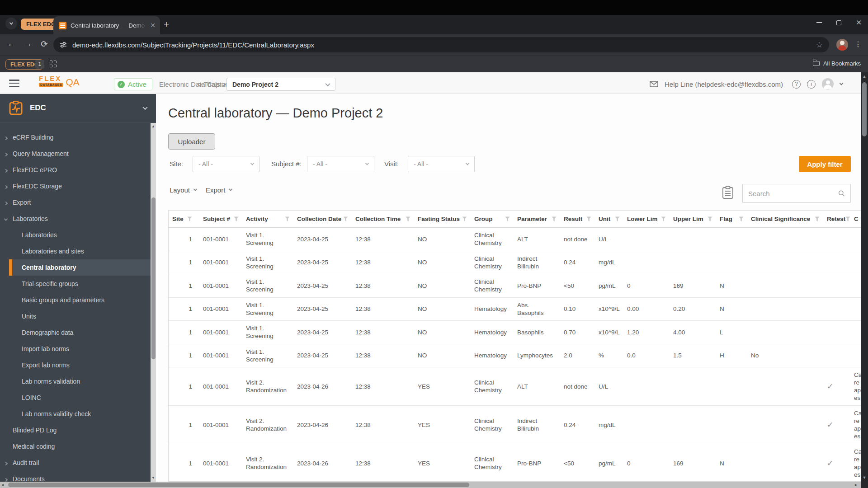 The height and width of the screenshot is (488, 868). What do you see at coordinates (14, 83) in the screenshot?
I see `hamburger-menu-icon` at bounding box center [14, 83].